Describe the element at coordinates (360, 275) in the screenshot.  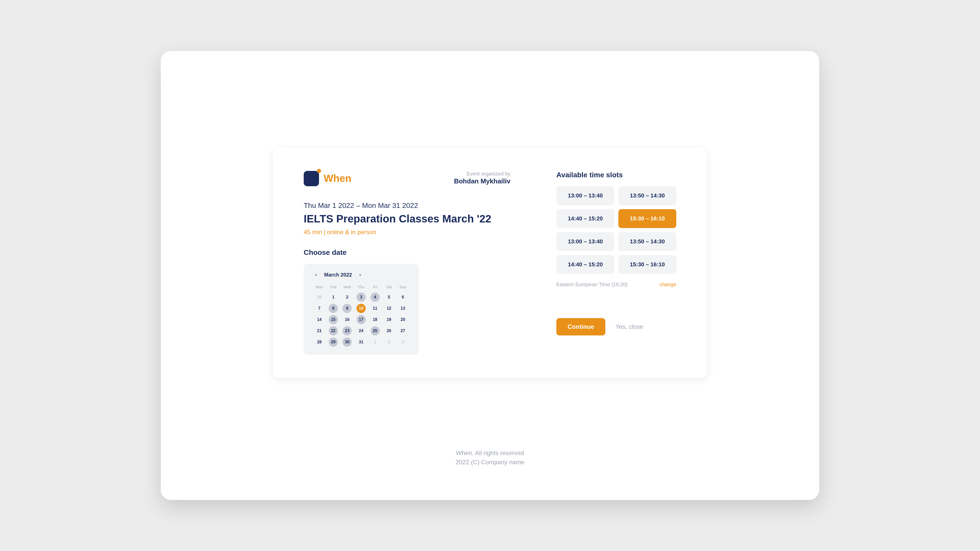
I see `calendar-next-button` at that location.